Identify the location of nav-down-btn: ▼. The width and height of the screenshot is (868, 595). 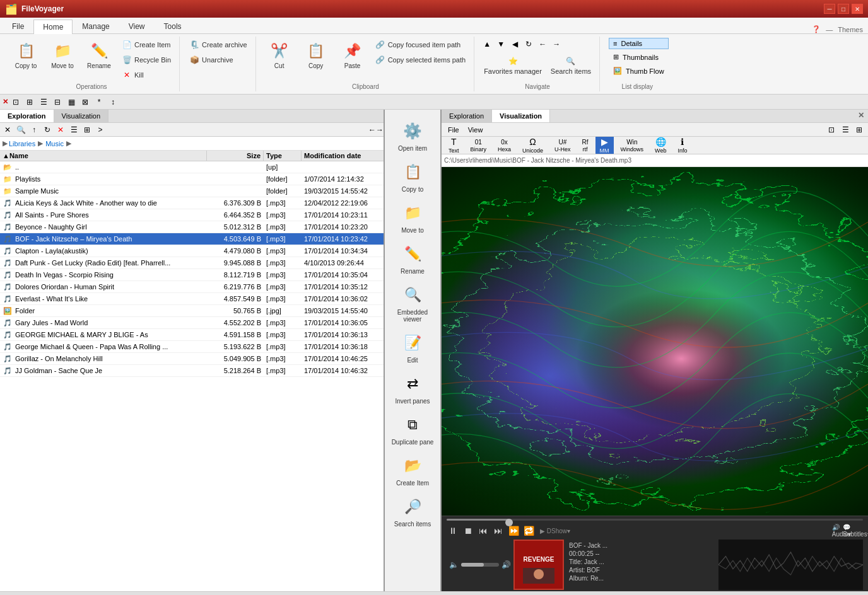
(501, 44).